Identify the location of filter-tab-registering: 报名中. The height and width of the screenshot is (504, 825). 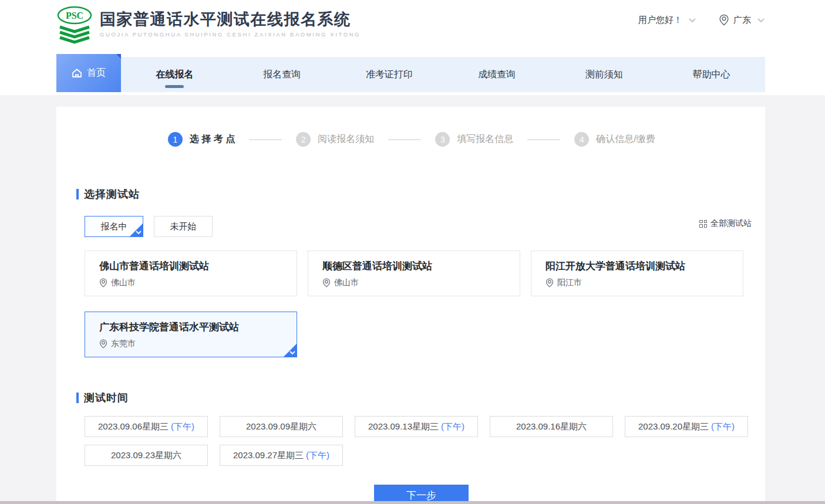
(114, 226).